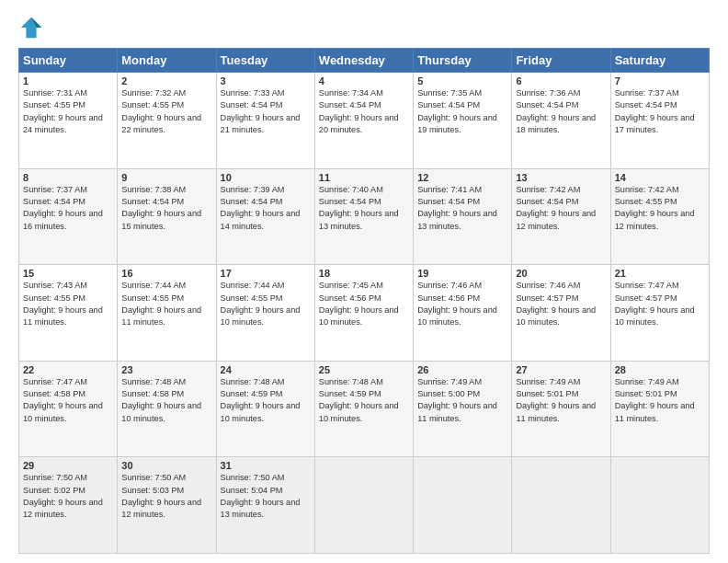 Image resolution: width=728 pixels, height=563 pixels. What do you see at coordinates (266, 81) in the screenshot?
I see `day-number: 3` at bounding box center [266, 81].